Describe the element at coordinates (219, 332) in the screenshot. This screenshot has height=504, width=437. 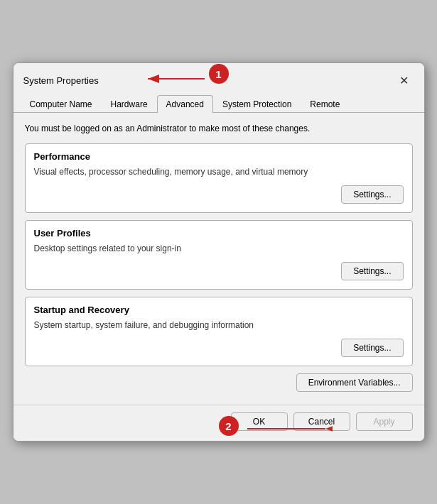
I see `startup-recovery-section: Startup and Recovery System startup, sys…` at that location.